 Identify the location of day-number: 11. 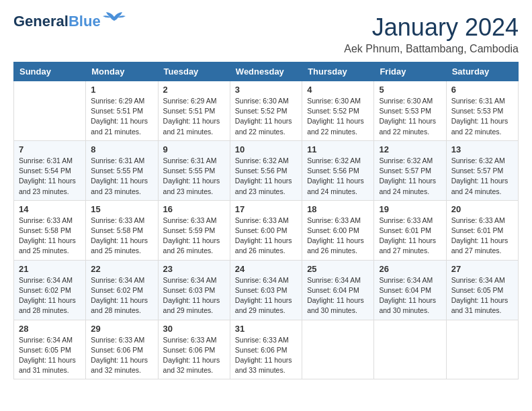
(338, 149).